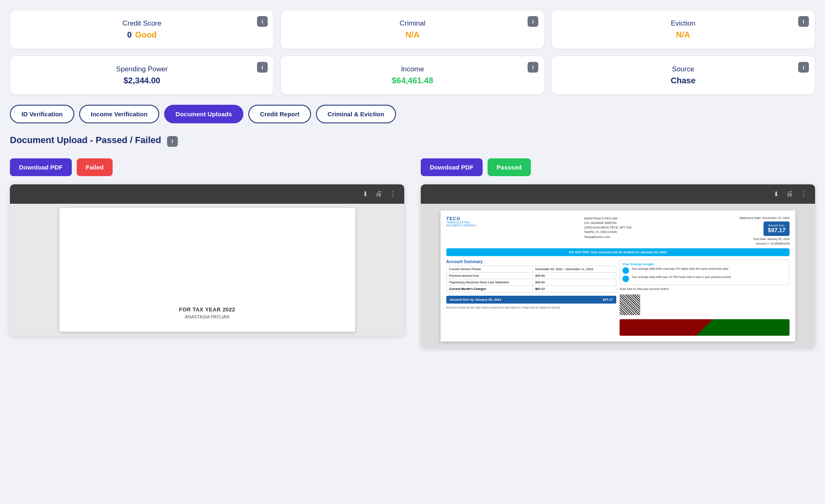 The height and width of the screenshot is (504, 825). What do you see at coordinates (207, 309) in the screenshot?
I see `doc-left-page-main-text: FOR TAX YEAR 2022` at bounding box center [207, 309].